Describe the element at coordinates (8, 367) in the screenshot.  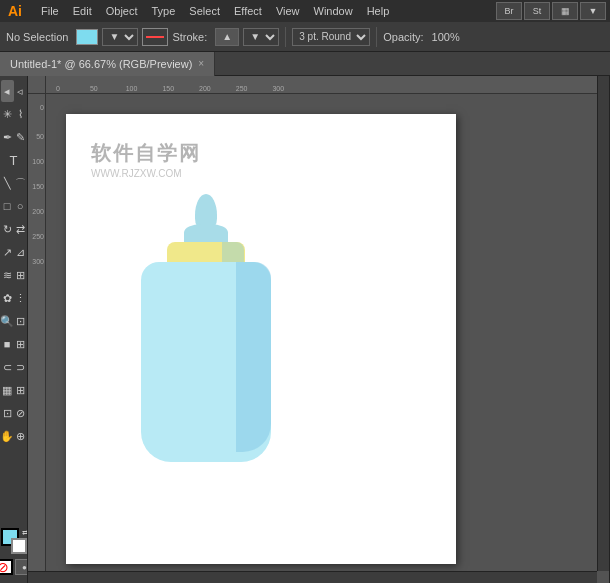
I see `blend-tool: ⊂` at that location.